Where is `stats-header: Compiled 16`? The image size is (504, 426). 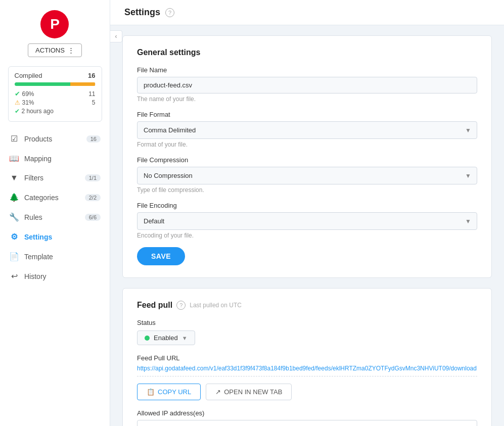
stats-header: Compiled 16 is located at coordinates (55, 76).